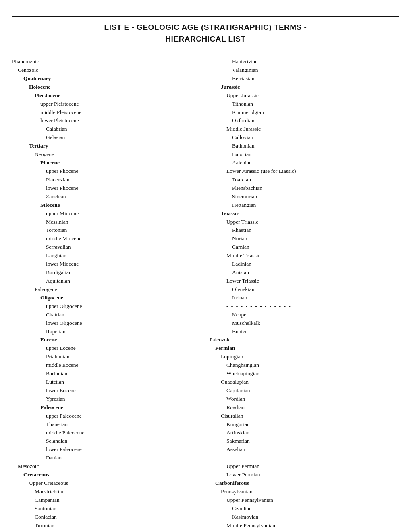  I want to click on list-item: Pliocene, so click(107, 163).